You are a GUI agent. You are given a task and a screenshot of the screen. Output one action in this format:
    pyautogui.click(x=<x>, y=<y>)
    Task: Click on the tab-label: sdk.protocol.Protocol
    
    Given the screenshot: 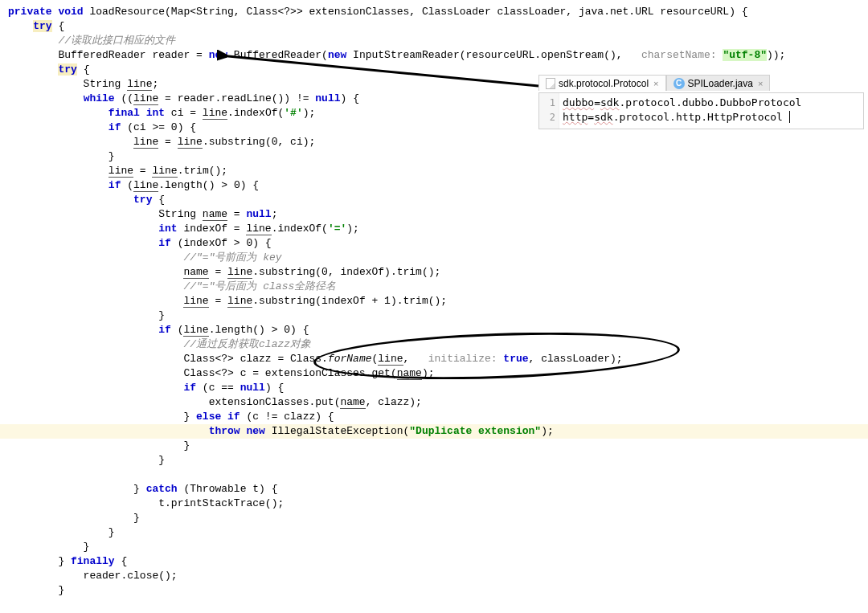 What is the action you would take?
    pyautogui.click(x=604, y=84)
    